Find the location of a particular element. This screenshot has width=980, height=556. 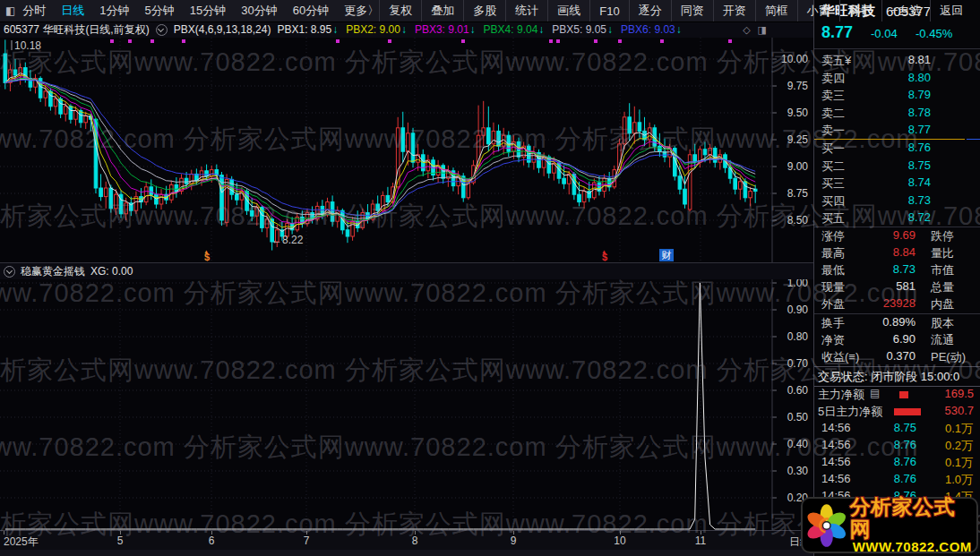

level-label: 卖四 is located at coordinates (833, 79).